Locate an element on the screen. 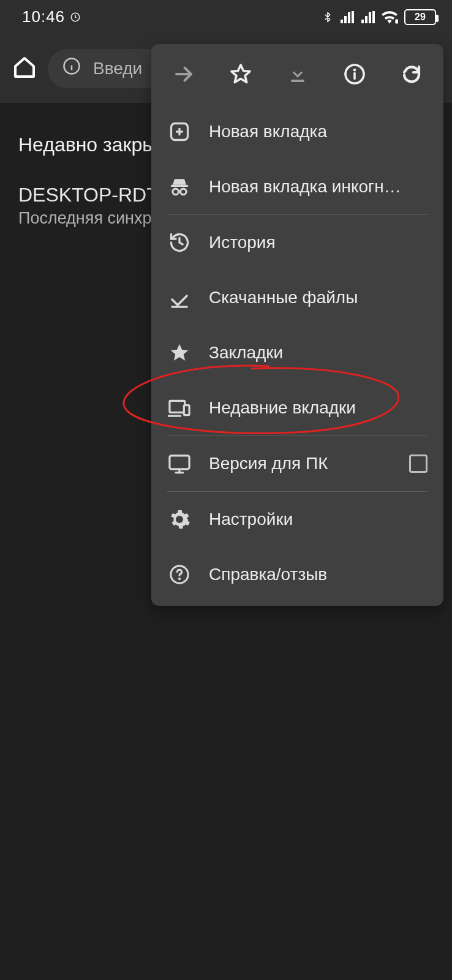 This screenshot has height=980, width=452. signal-icon is located at coordinates (347, 17).